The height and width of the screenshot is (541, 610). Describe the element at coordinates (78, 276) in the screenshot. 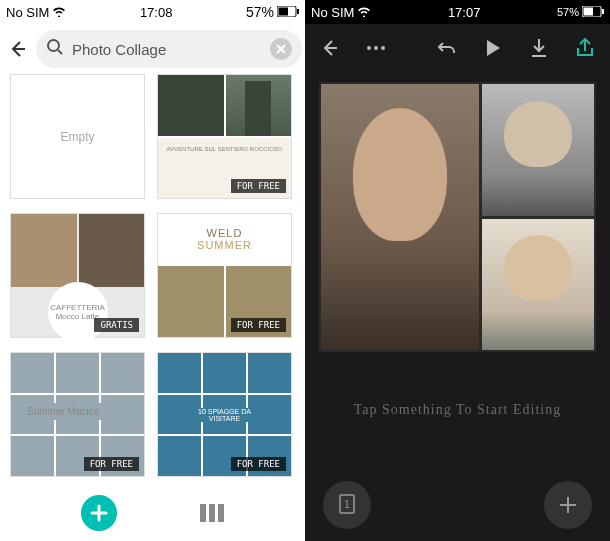

I see `template-item: CAFFETTERIAMocco Latte GRATIS` at that location.